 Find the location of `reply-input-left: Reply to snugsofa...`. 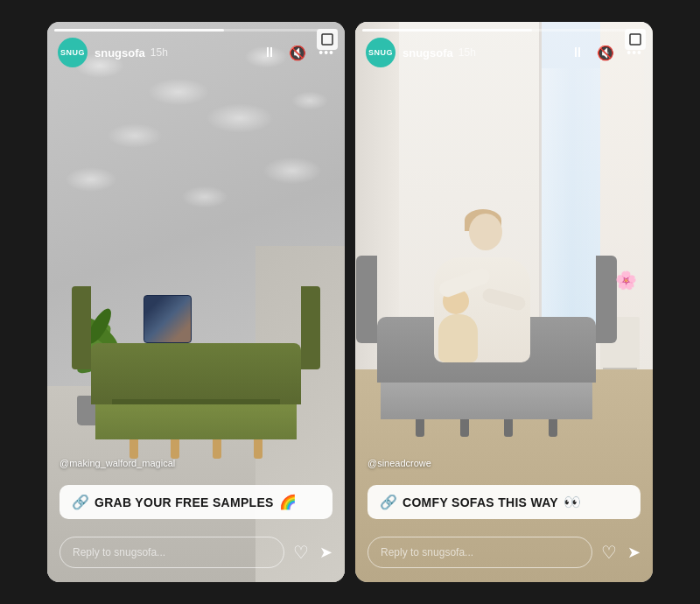

reply-input-left: Reply to snugsofa... is located at coordinates (172, 552).